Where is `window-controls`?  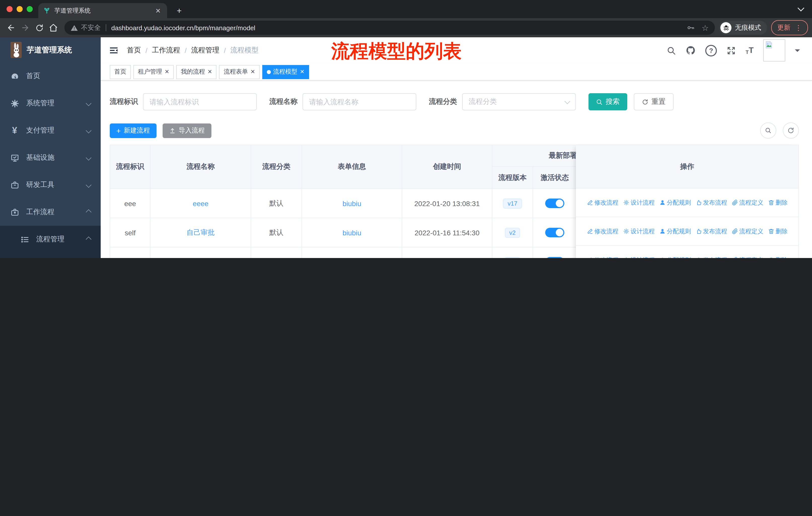
window-controls is located at coordinates (20, 9).